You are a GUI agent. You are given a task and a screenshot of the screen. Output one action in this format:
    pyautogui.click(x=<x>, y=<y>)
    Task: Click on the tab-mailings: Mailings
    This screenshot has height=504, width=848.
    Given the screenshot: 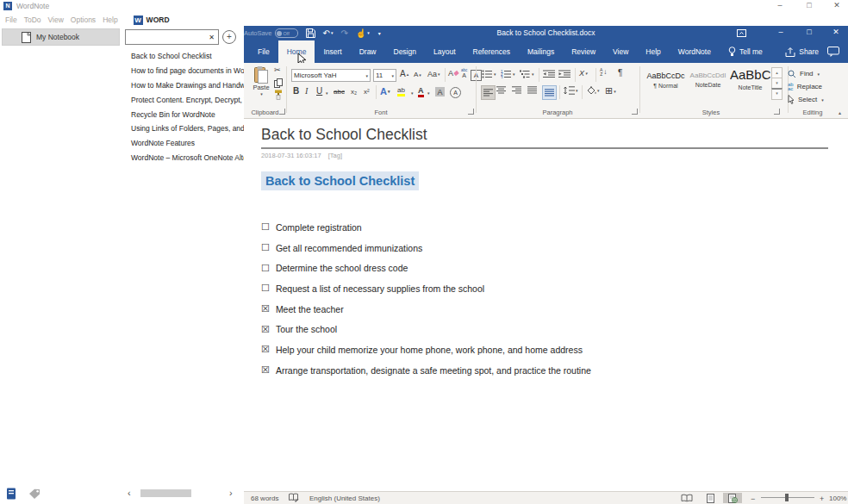 What is the action you would take?
    pyautogui.click(x=541, y=52)
    